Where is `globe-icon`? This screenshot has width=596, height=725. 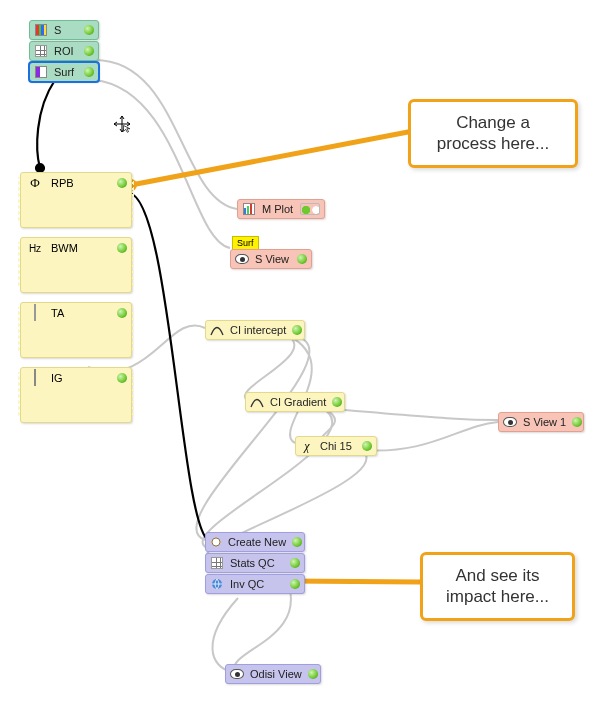
globe-icon is located at coordinates (217, 584).